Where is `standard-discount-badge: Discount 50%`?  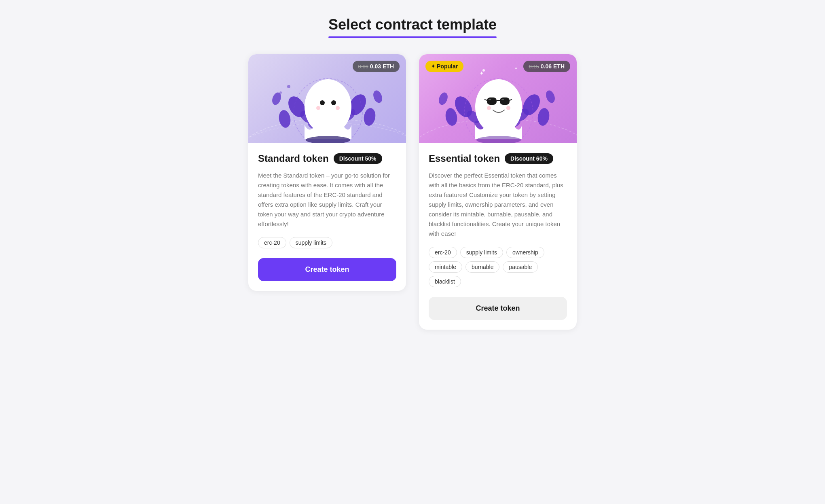
standard-discount-badge: Discount 50% is located at coordinates (358, 159).